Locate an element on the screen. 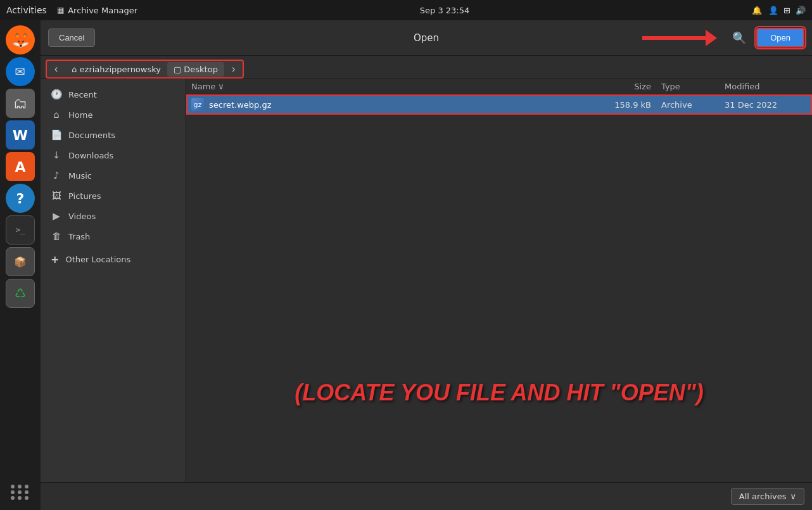 The image size is (812, 510). topbar-system-icons: 👤 ⊞ 🔊 is located at coordinates (787, 10).